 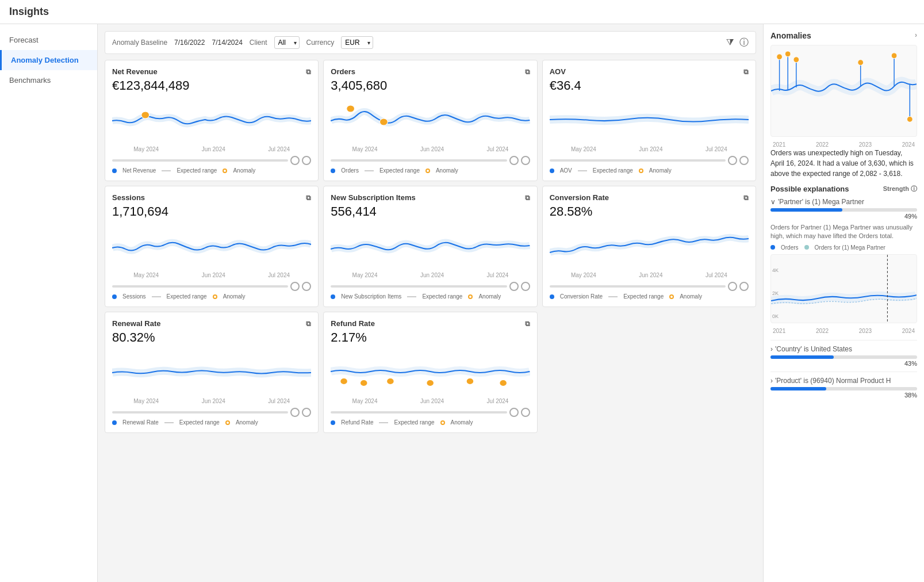 What do you see at coordinates (430, 160) in the screenshot?
I see `chart-slider-orders` at bounding box center [430, 160].